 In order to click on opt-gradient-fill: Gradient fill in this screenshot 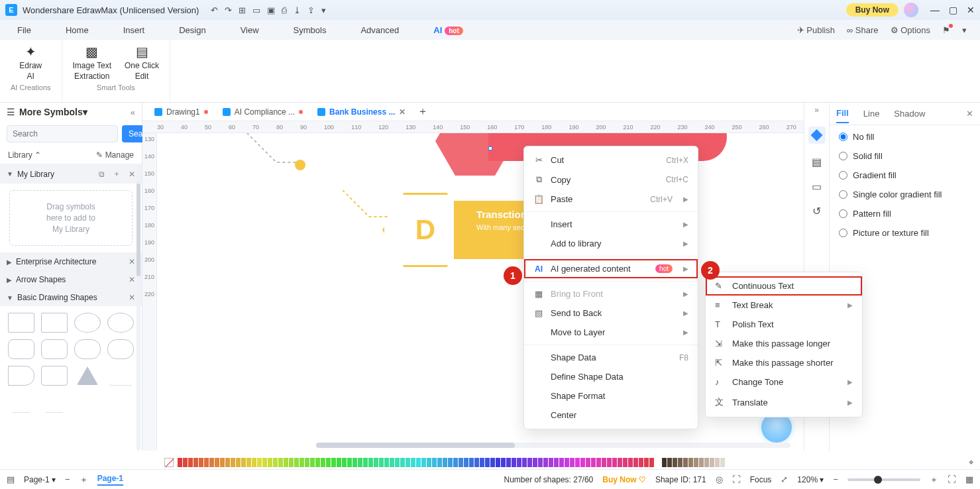, I will do `click(905, 175)`.